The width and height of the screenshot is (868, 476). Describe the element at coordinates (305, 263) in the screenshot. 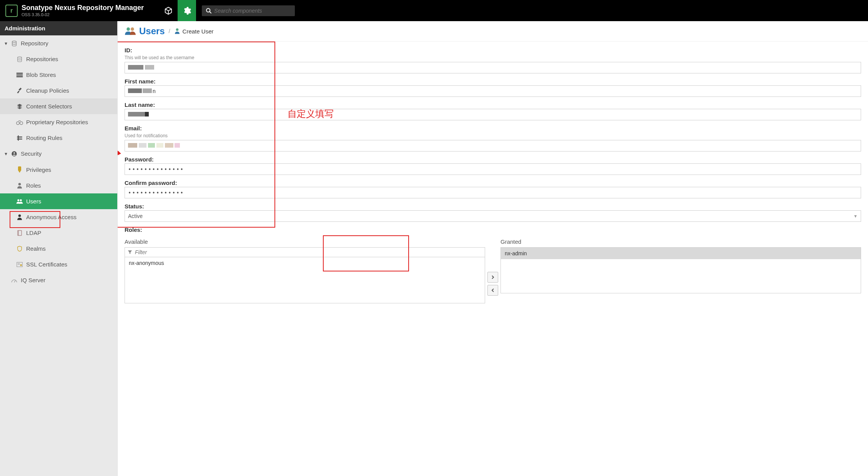

I see `list-item: nx-anonymous` at that location.